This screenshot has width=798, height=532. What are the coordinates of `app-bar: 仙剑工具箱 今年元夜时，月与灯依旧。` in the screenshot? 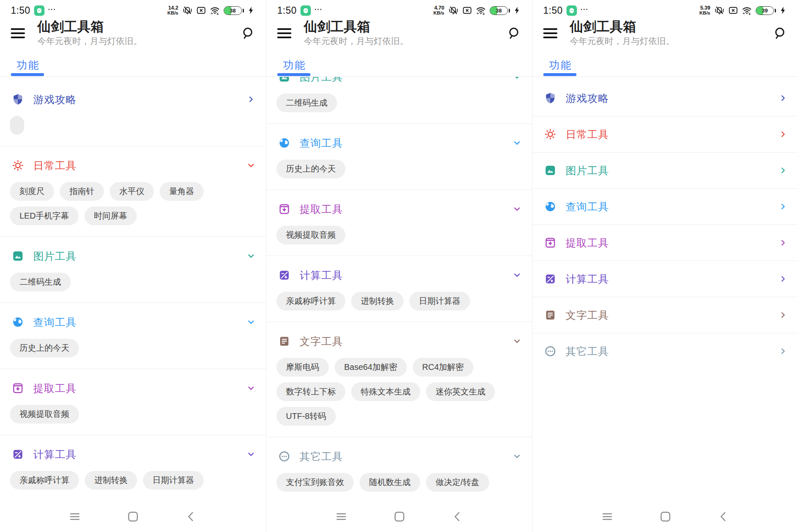 It's located at (399, 33).